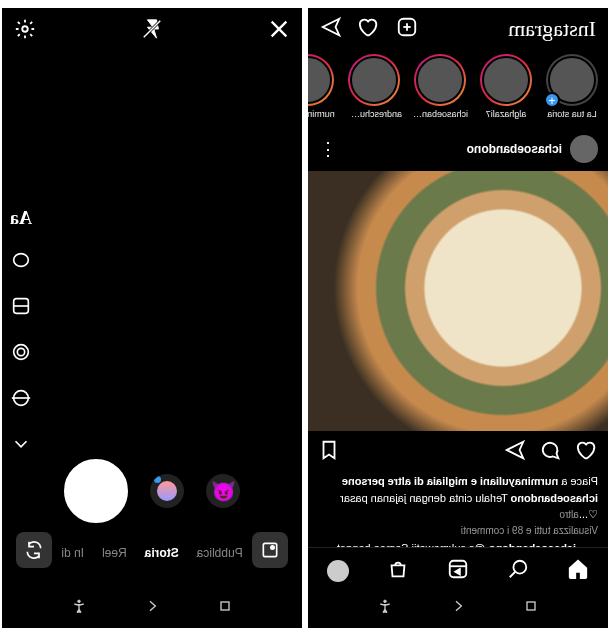 This screenshot has width=610, height=643. I want to click on caption-line: ichasoebandono Terlalu cinta dengan jaja…, so click(458, 506).